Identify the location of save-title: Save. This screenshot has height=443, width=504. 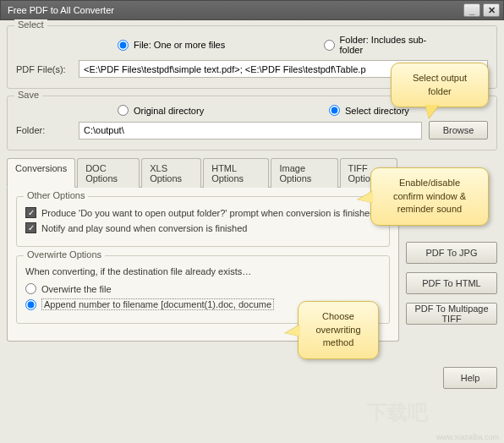
(29, 95).